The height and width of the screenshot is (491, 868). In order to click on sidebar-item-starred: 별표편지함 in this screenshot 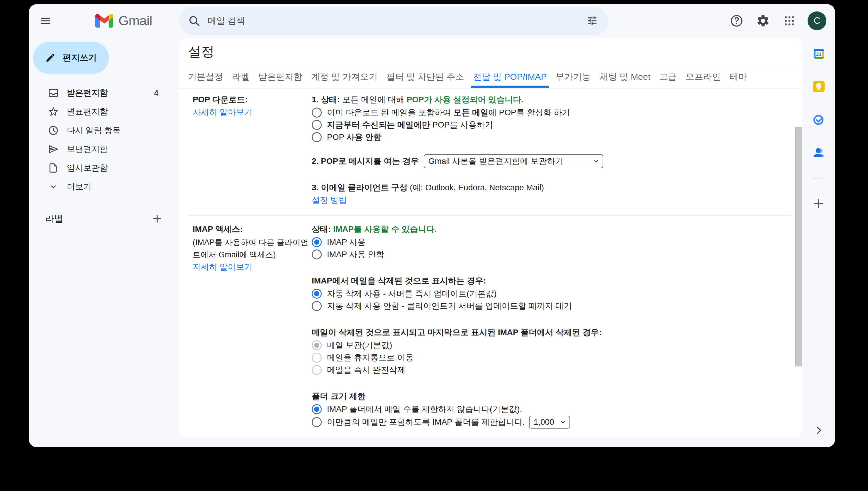, I will do `click(104, 112)`.